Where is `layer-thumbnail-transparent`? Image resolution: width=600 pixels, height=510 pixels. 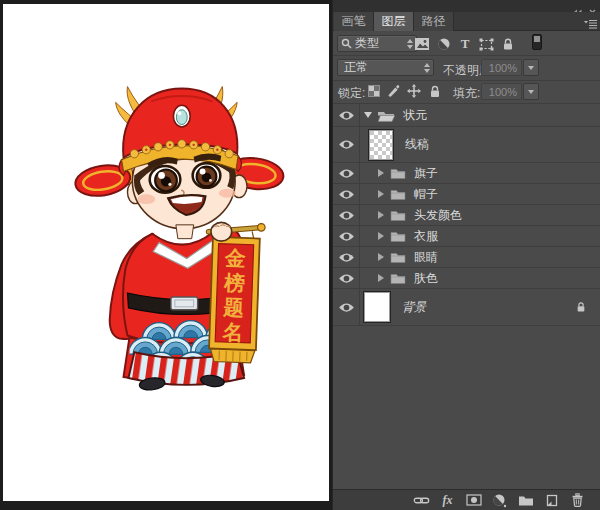 layer-thumbnail-transparent is located at coordinates (381, 145).